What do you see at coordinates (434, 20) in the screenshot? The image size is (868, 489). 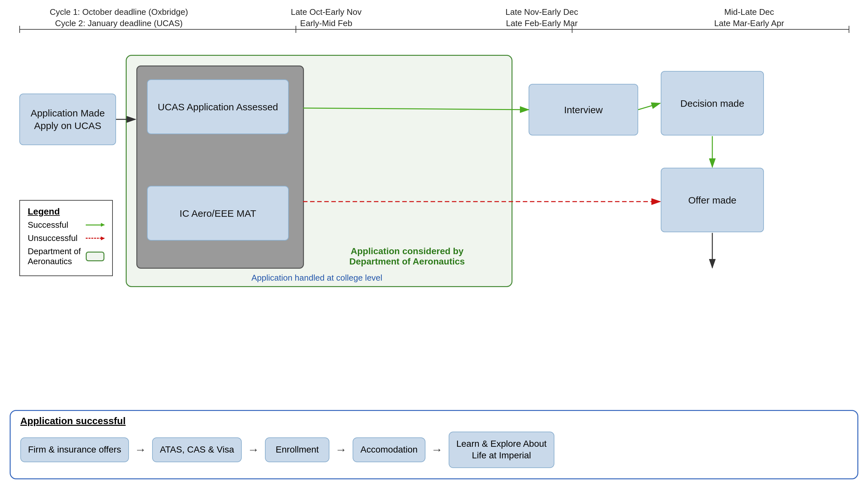 I see `timeline: Cycle 1: October deadline (Oxbridge)Cycl…` at bounding box center [434, 20].